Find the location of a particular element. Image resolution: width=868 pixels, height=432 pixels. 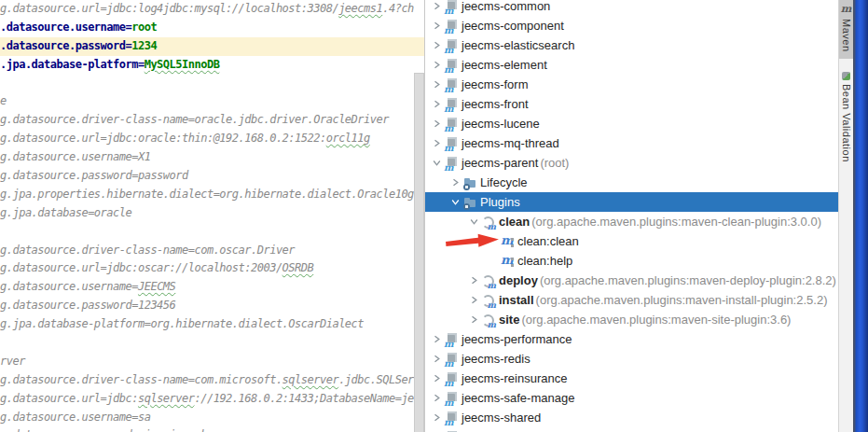

tree-row-jeecms-form: mjeecms-form is located at coordinates (632, 84).